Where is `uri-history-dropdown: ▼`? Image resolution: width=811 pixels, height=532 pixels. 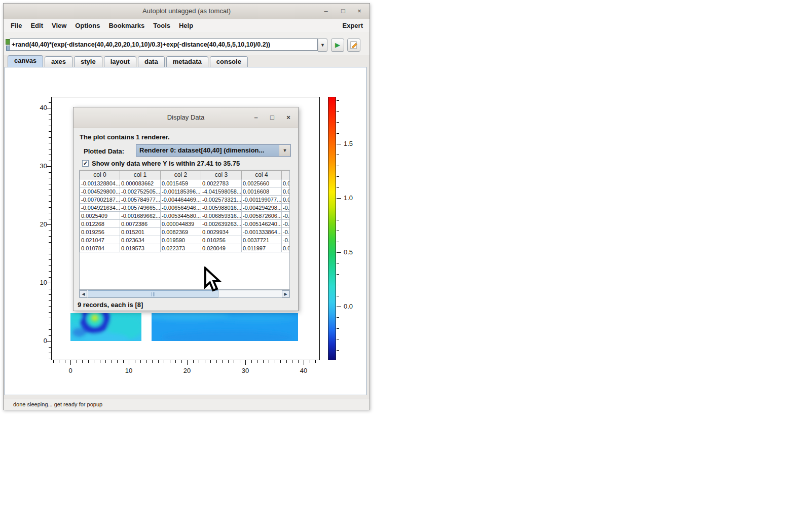
uri-history-dropdown: ▼ is located at coordinates (322, 45).